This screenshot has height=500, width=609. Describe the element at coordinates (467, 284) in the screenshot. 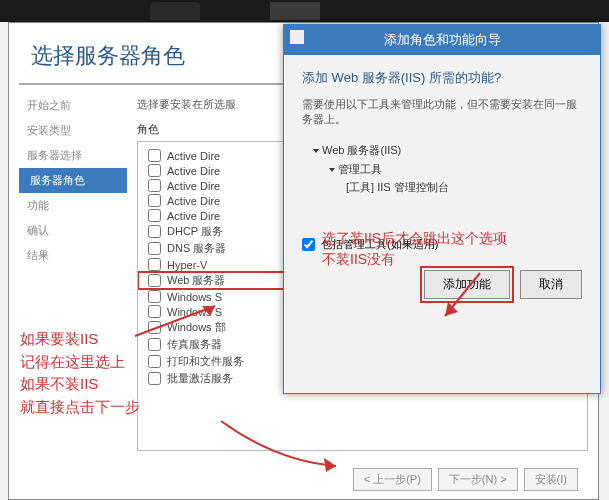

I see `add-features-button: 添加功能` at that location.